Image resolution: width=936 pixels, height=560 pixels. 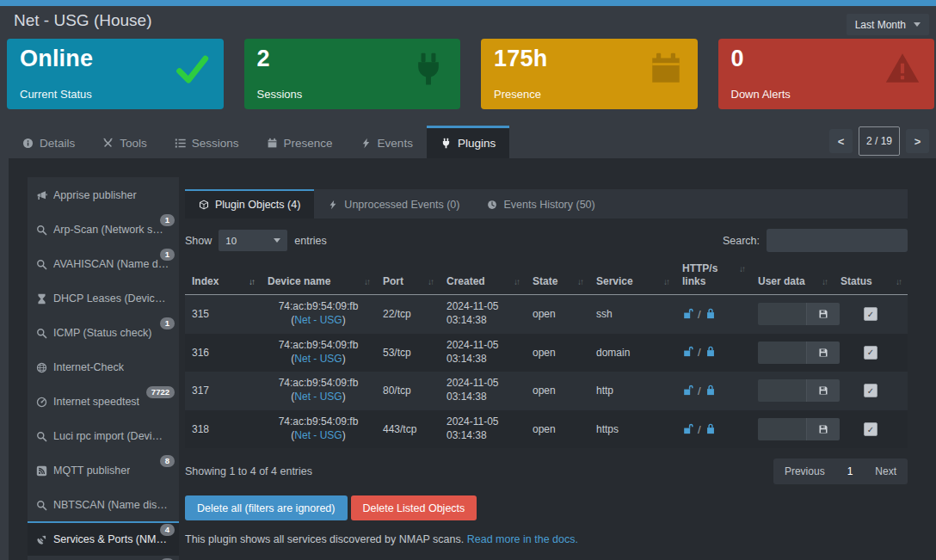 I want to click on plugin-tab: Plugin Objects (4), so click(x=249, y=204).